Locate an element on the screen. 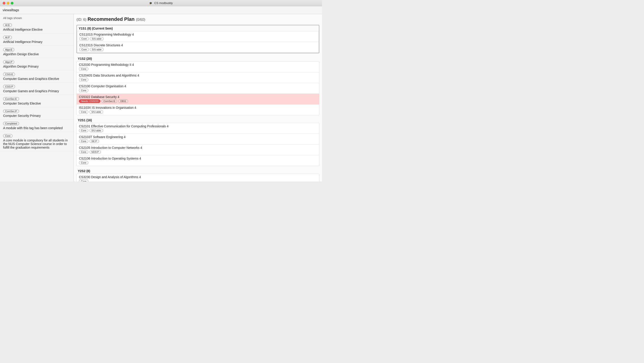 This screenshot has height=363, width=644. module-title: CS2105 Introduction to Computer Networks… is located at coordinates (198, 148).